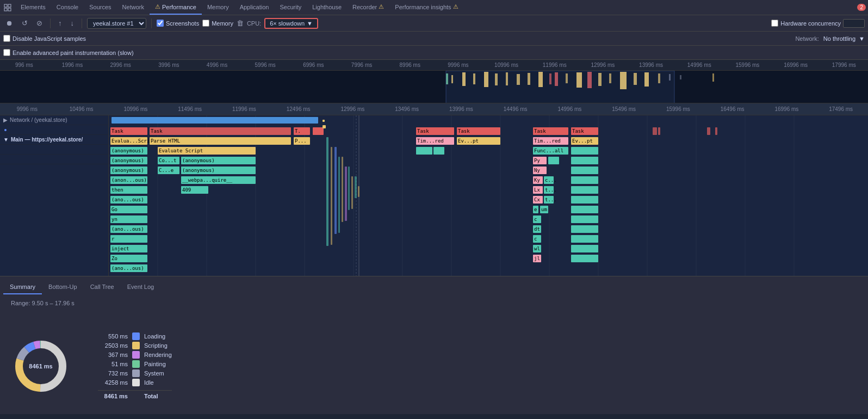  I want to click on ruler-label-11: 11996 ms, so click(555, 65).